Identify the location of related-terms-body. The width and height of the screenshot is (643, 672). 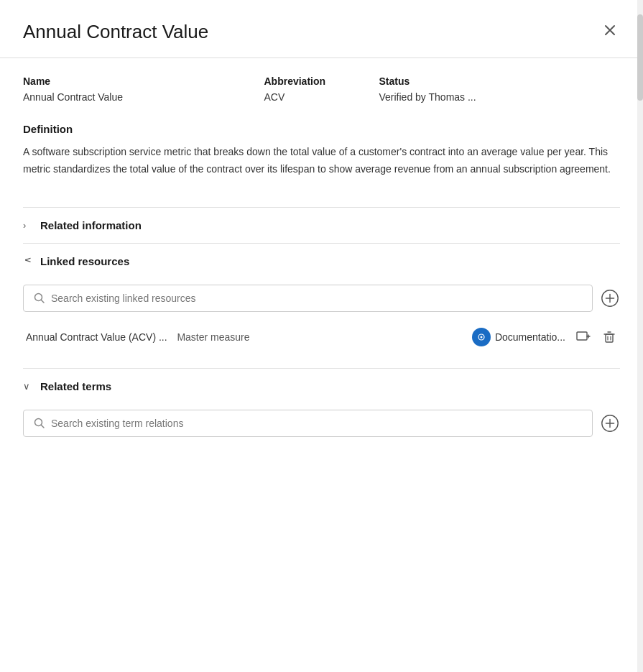
(322, 432).